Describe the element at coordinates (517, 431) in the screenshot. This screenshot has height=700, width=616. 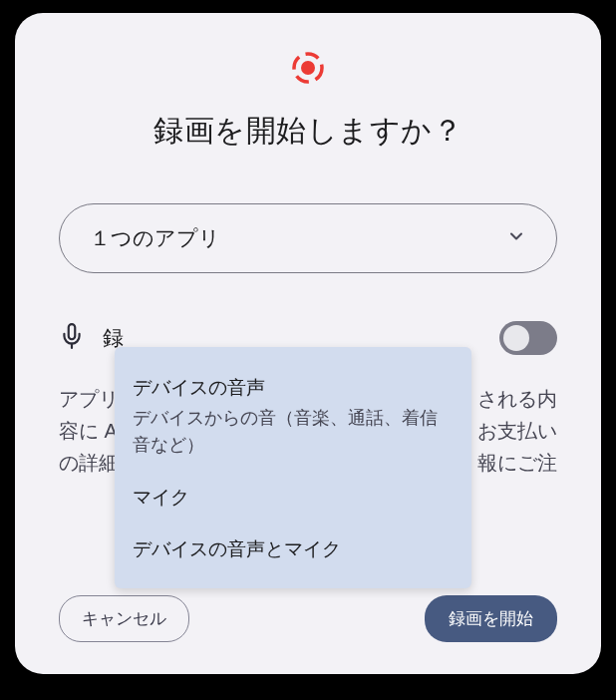
I see `desc-line2-post: お支払い` at that location.